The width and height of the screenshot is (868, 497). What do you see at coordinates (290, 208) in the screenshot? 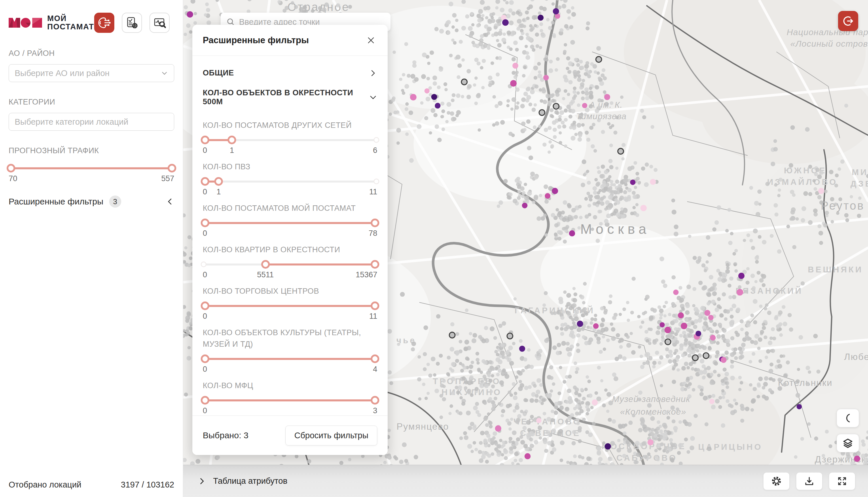
I see `slider-label: КОЛ-ВО ПОСТАМАТОВ МОЙ ПОСТАМАТ` at bounding box center [290, 208].